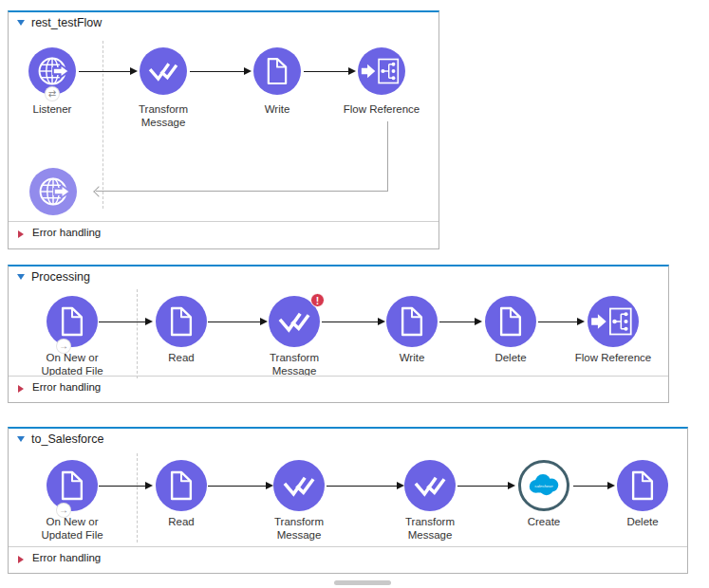 Image resolution: width=709 pixels, height=588 pixels. Describe the element at coordinates (387, 156) in the screenshot. I see `return-connector-vertical` at that location.